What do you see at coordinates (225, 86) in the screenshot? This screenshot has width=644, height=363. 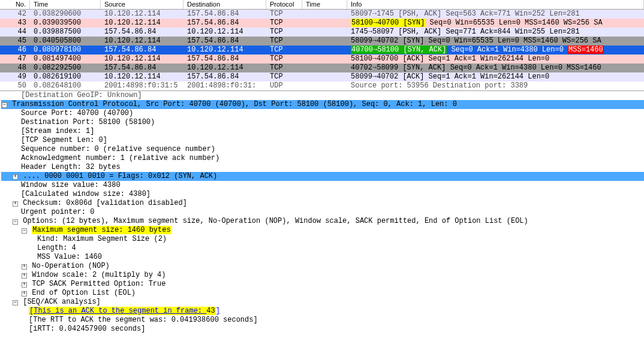 I see `packet-cell: 2001:4898:f0:31:` at bounding box center [225, 86].